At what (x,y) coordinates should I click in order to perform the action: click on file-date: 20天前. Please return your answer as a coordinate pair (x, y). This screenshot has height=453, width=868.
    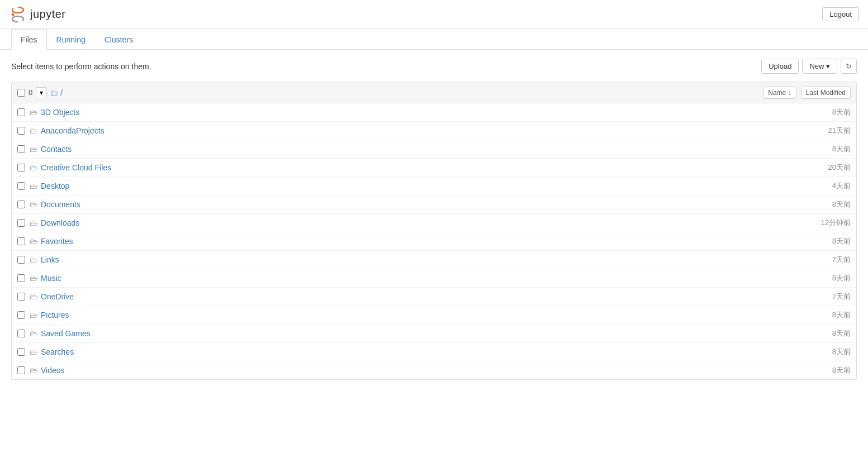
    Looking at the image, I should click on (817, 168).